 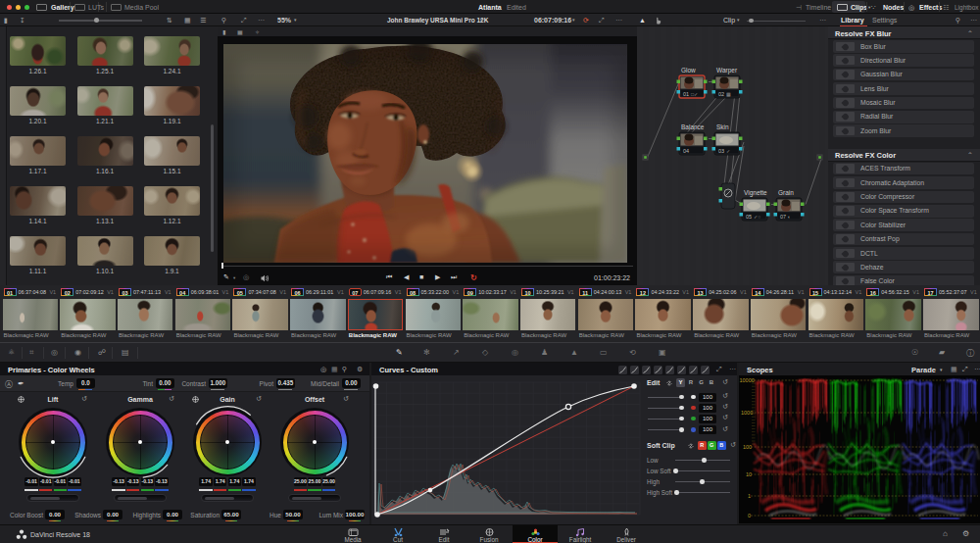 What do you see at coordinates (749, 217) in the screenshot?
I see `svg-text: 05` at bounding box center [749, 217].